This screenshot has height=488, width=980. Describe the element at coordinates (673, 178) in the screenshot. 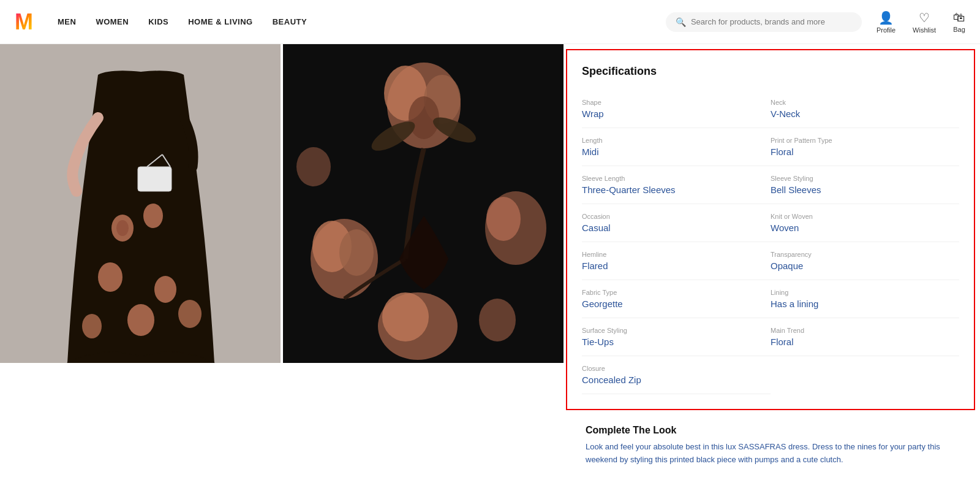

I see `spec-sleeve-length-label: Sleeve Length` at that location.